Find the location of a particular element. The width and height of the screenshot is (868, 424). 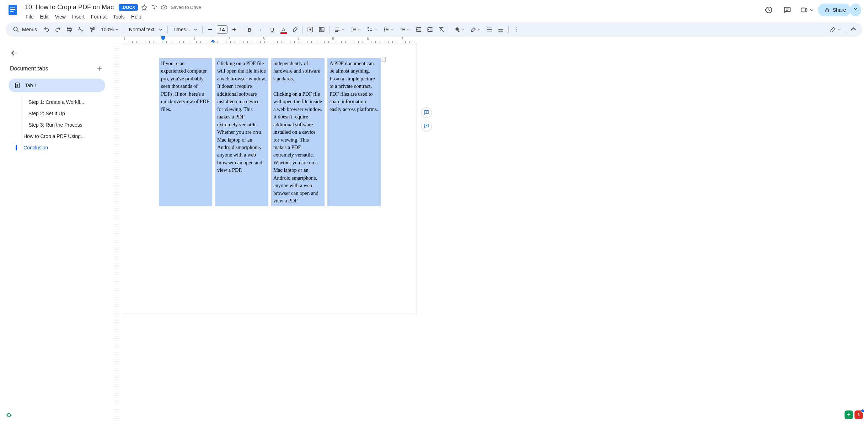

clear-format-button is located at coordinates (441, 30).